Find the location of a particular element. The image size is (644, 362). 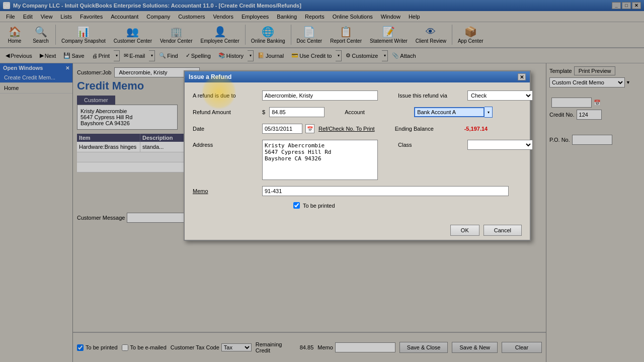

date-input-row: 📅 is located at coordinates (288, 129).